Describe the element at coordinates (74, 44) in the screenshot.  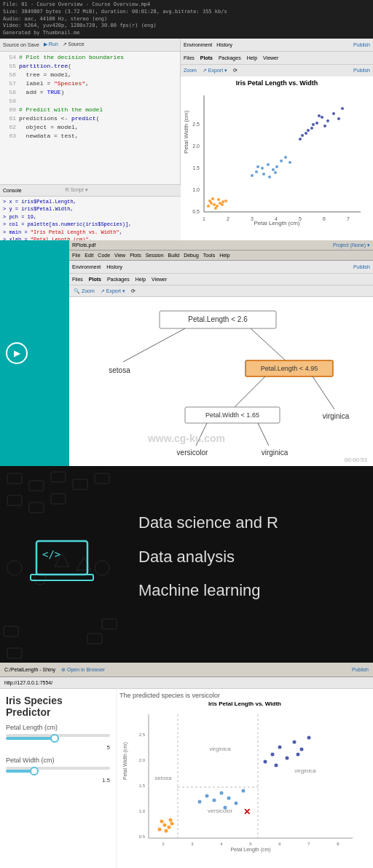
I see `source-btn: ↗ Source` at that location.